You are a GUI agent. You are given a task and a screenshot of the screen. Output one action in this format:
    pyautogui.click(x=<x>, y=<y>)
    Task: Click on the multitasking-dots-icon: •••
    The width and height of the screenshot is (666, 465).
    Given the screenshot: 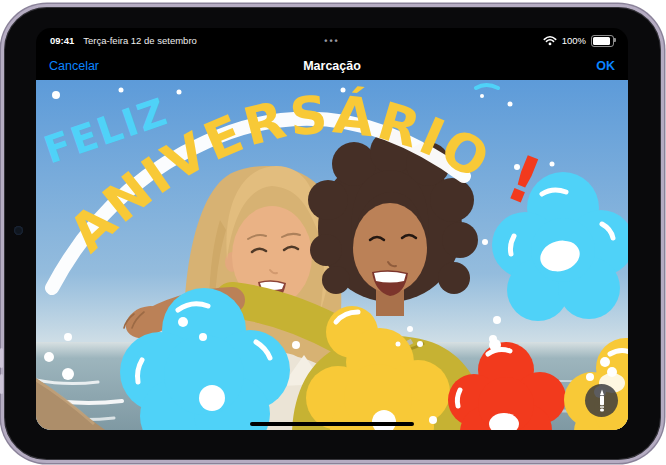 What is the action you would take?
    pyautogui.click(x=332, y=41)
    